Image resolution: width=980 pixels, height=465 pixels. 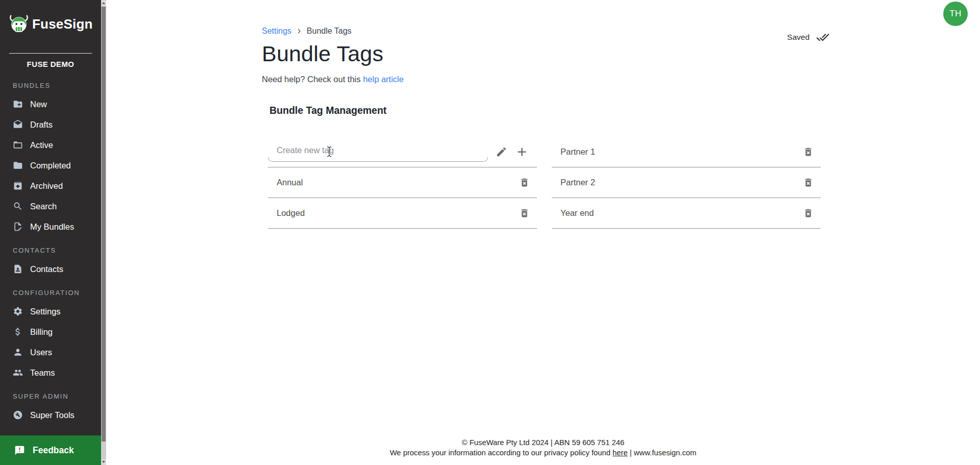 What do you see at coordinates (402, 152) in the screenshot?
I see `create-tag-row` at bounding box center [402, 152].